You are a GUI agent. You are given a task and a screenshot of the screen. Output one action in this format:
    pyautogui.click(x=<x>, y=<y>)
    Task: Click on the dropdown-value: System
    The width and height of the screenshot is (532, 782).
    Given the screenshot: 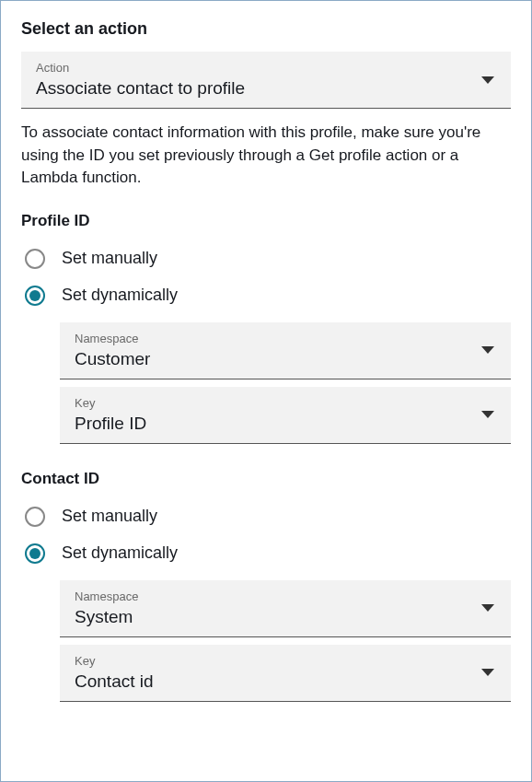 What is the action you would take?
    pyautogui.click(x=285, y=617)
    